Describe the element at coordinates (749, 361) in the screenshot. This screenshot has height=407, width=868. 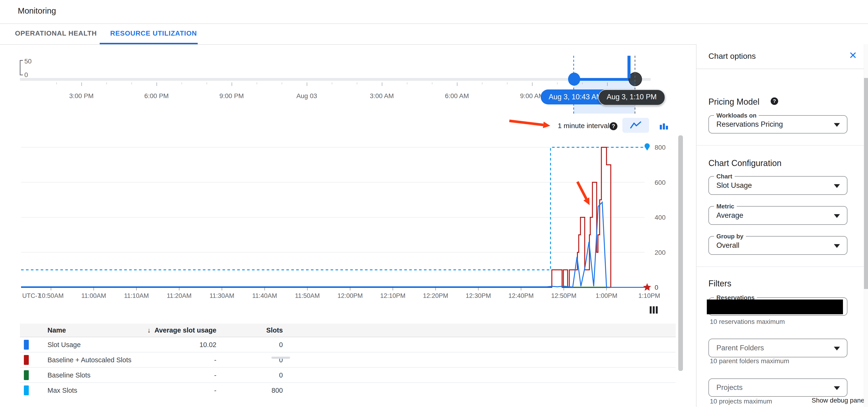
I see `parent-folders-helper: 10 parent folders maximum` at that location.